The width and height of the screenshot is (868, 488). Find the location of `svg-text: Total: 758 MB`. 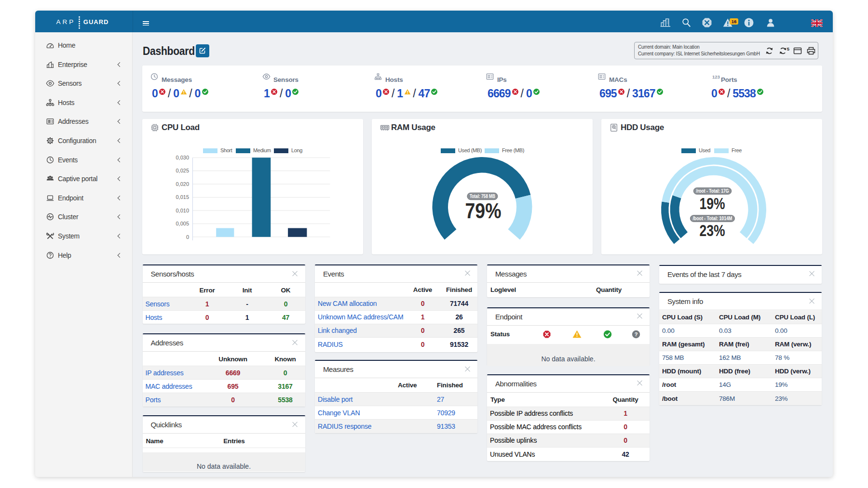

svg-text: Total: 758 MB is located at coordinates (482, 196).